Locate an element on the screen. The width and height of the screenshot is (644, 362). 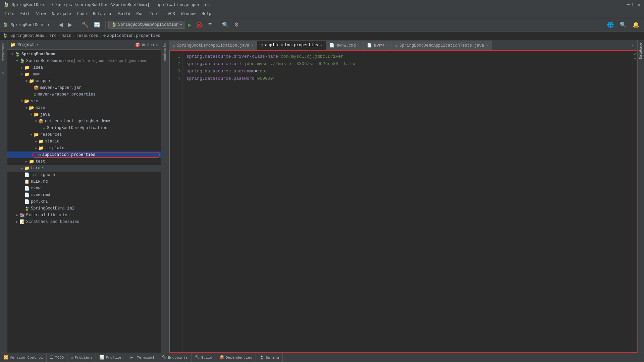
tree-label-app-class: SpringBootDemoApplication is located at coordinates (77, 128).